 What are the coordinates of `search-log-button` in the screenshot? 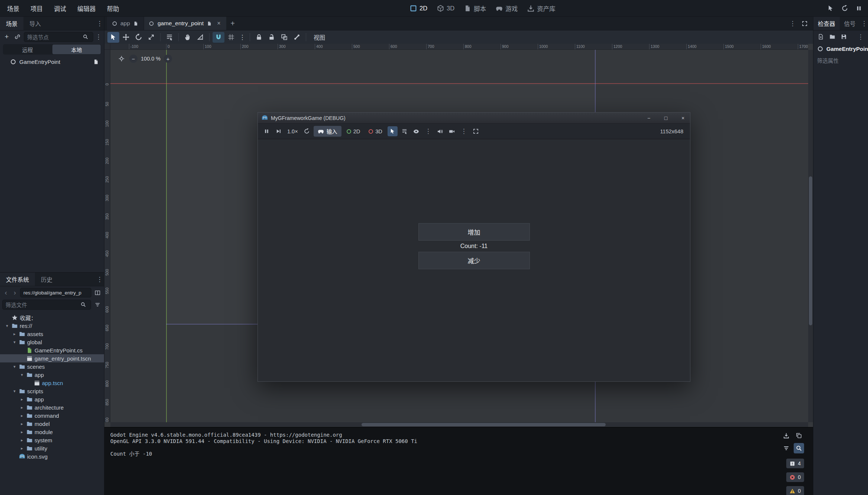 It's located at (799, 448).